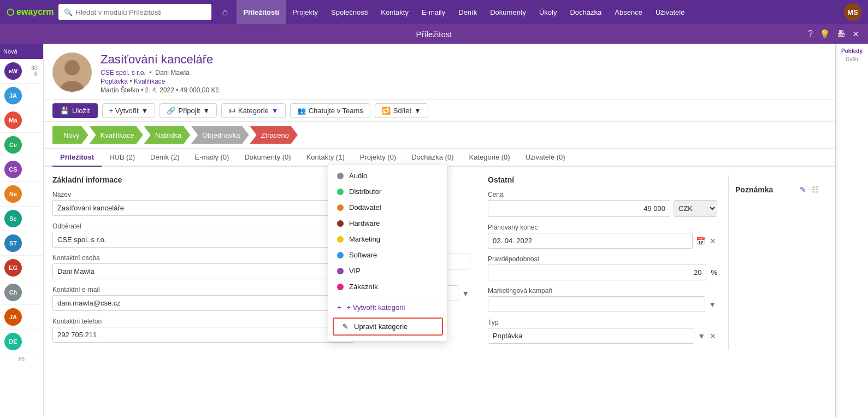 The height and width of the screenshot is (417, 868). What do you see at coordinates (77, 157) in the screenshot?
I see `tab-prilezitost: Příležitost` at bounding box center [77, 157].